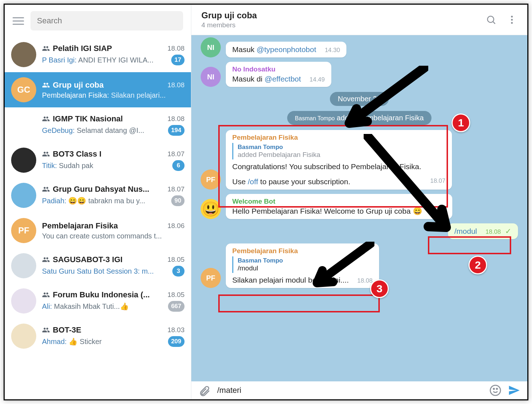 The height and width of the screenshot is (404, 532). Describe the element at coordinates (512, 20) in the screenshot. I see `more-icon` at that location.